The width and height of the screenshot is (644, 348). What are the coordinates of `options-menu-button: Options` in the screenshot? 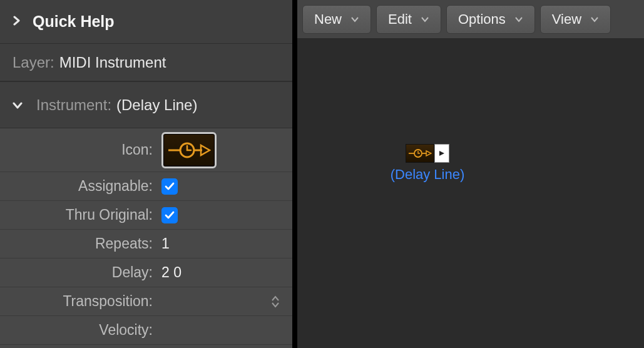 It's located at (491, 19).